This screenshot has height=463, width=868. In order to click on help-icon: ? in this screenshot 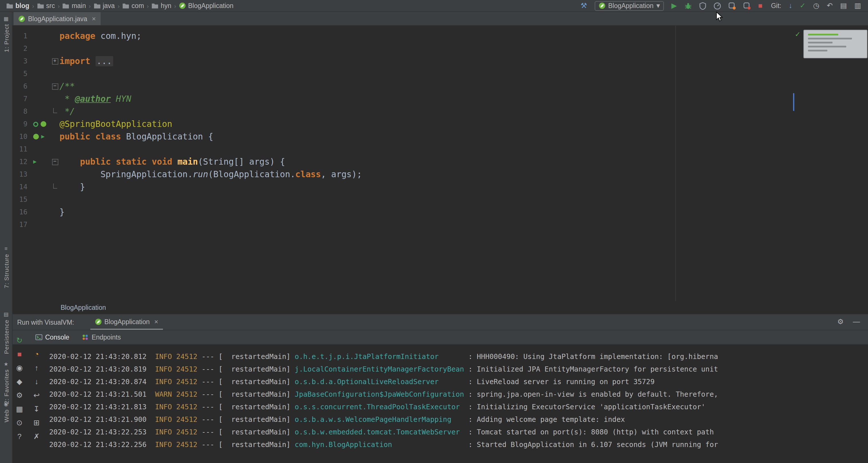, I will do `click(20, 436)`.